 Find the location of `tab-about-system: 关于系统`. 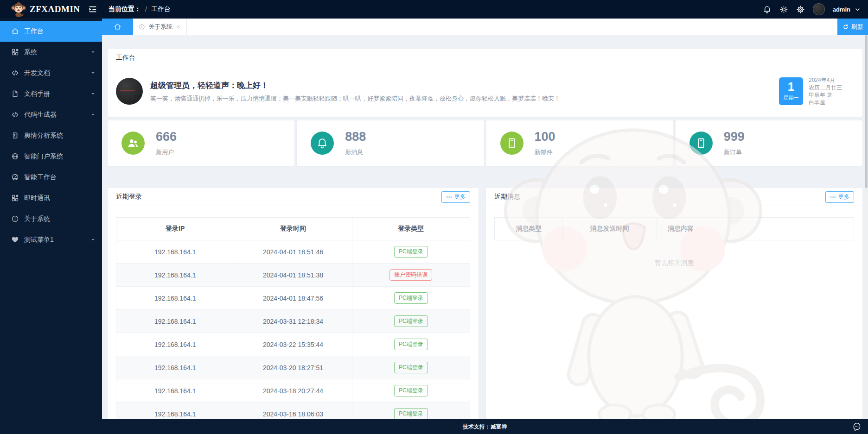

tab-about-system: 关于系统 is located at coordinates (160, 27).